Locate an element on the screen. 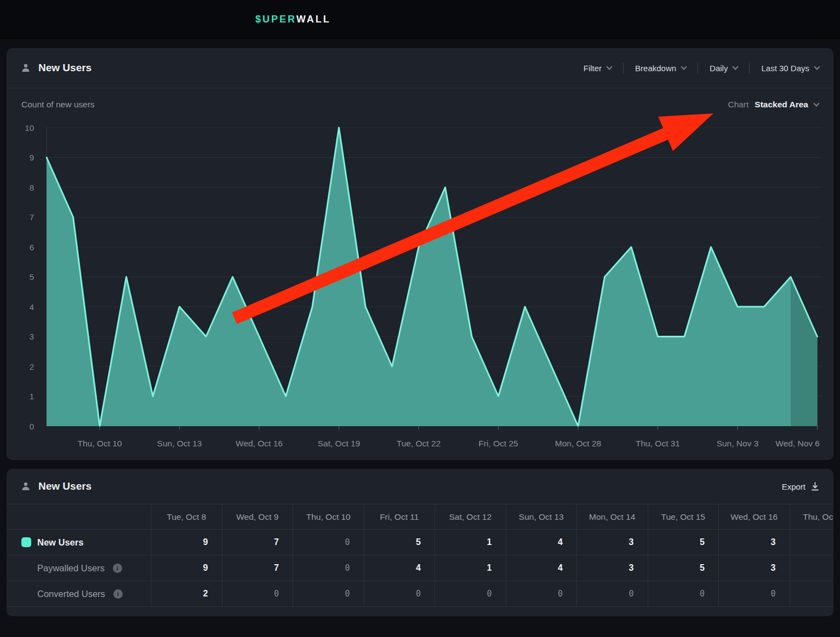 The width and height of the screenshot is (840, 637). date-range-label: Last 30 Days is located at coordinates (785, 68).